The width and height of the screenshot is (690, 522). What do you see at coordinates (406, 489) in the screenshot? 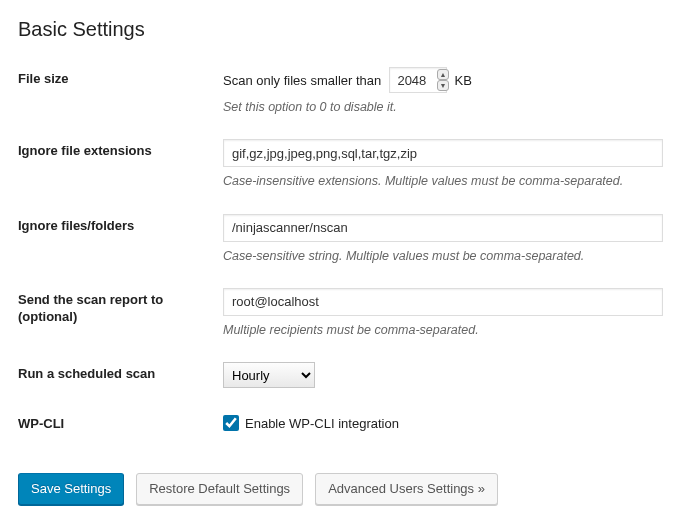
I see `advanced-settings-button: Advanced Users Settings »` at bounding box center [406, 489].